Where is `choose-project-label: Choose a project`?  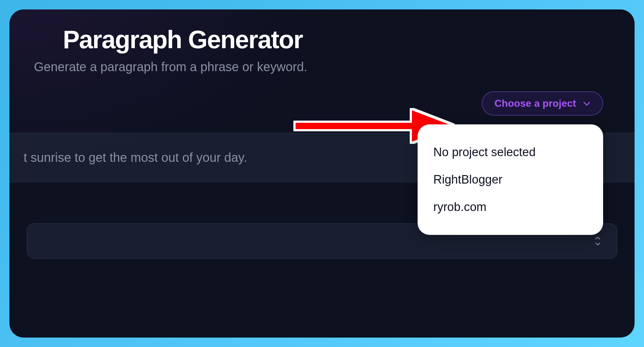
choose-project-label: Choose a project is located at coordinates (535, 103).